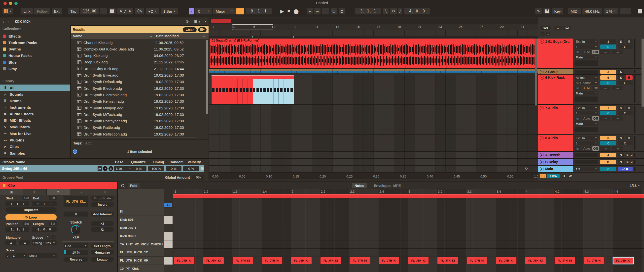 This screenshot has height=272, width=644. Describe the element at coordinates (621, 72) in the screenshot. I see `solo-button: S` at that location.